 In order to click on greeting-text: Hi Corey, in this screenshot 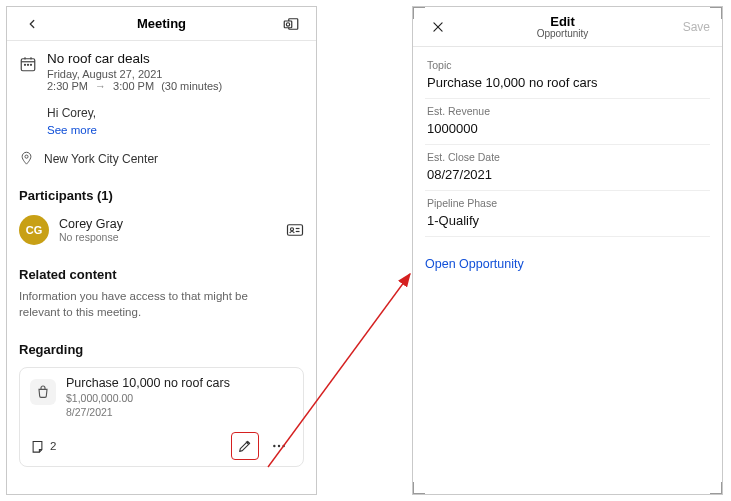, I will do `click(176, 113)`.